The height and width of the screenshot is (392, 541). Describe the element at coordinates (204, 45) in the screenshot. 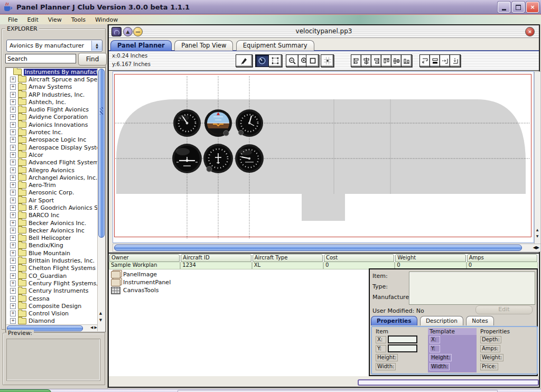

I see `tab-panel-top-view: Panel Top View` at that location.